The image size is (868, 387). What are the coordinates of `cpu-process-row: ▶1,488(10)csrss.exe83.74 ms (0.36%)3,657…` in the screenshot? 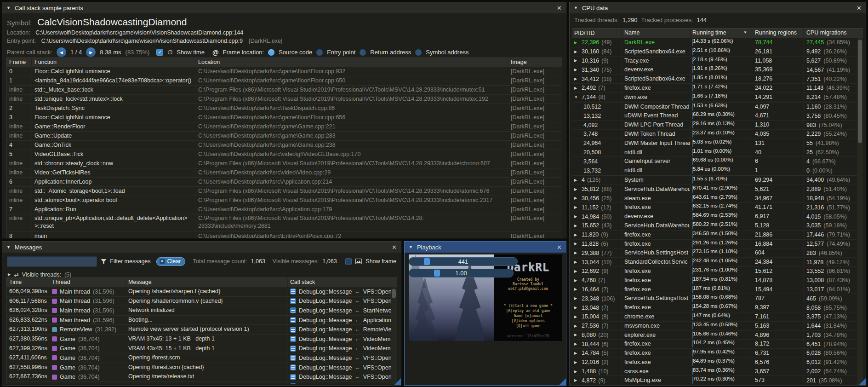 It's located at (718, 371).